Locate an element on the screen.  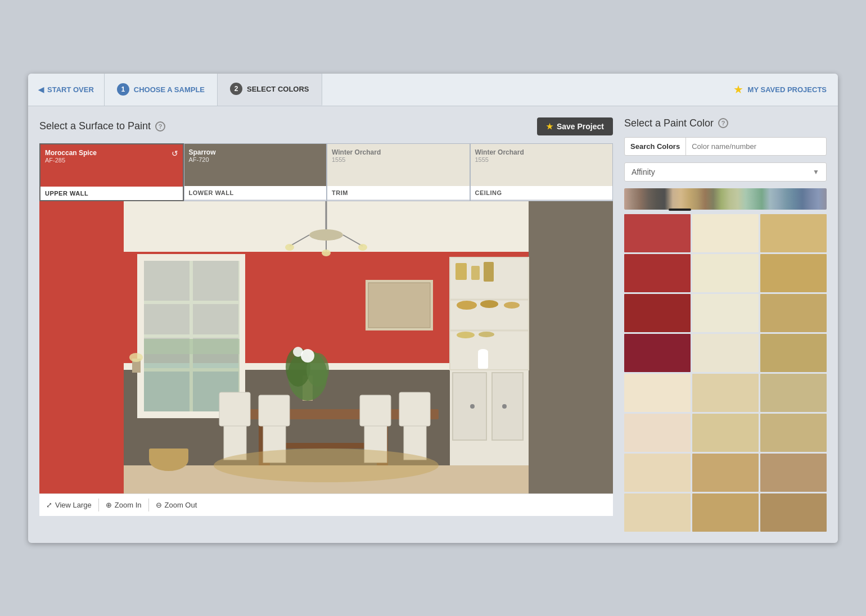
step1-number: 1 is located at coordinates (123, 89).